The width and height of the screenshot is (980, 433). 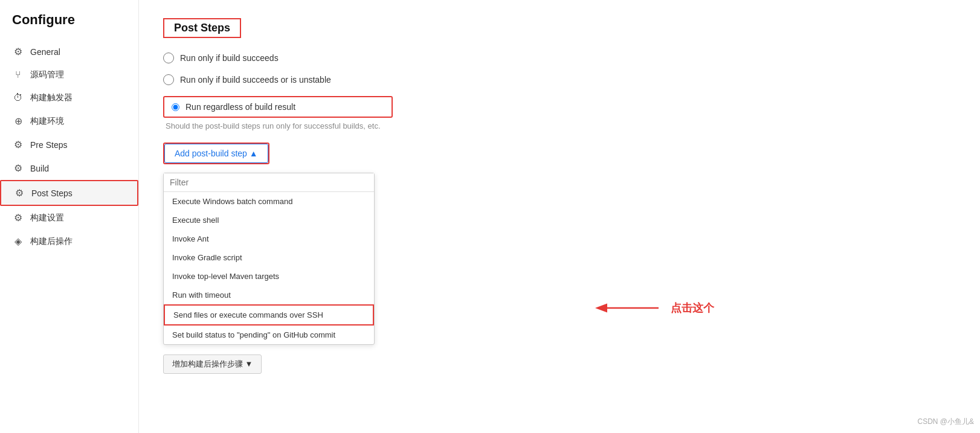 I want to click on annotation-text: 点击这个, so click(x=692, y=308).